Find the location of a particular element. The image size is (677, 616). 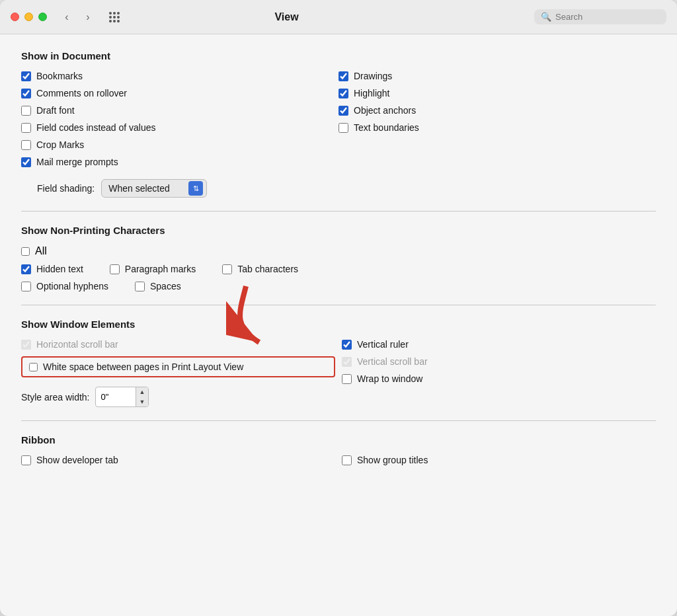

wrap-to-window-label: Wrap to window is located at coordinates (390, 379).